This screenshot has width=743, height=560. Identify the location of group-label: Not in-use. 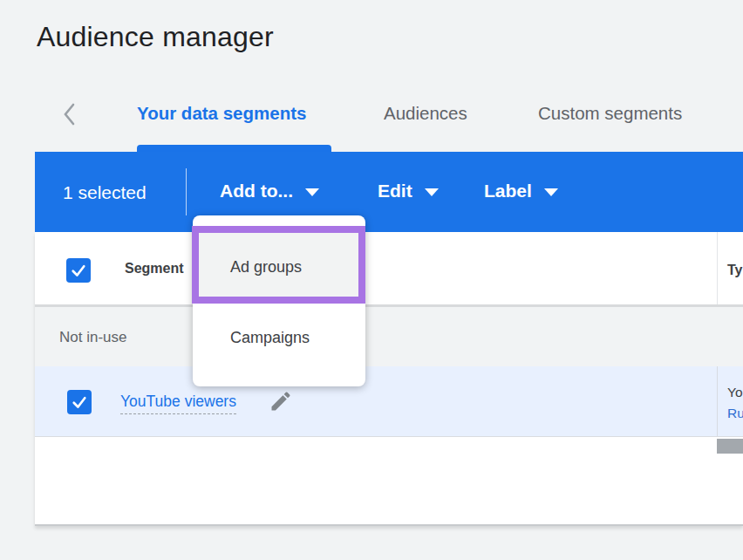
(92, 338).